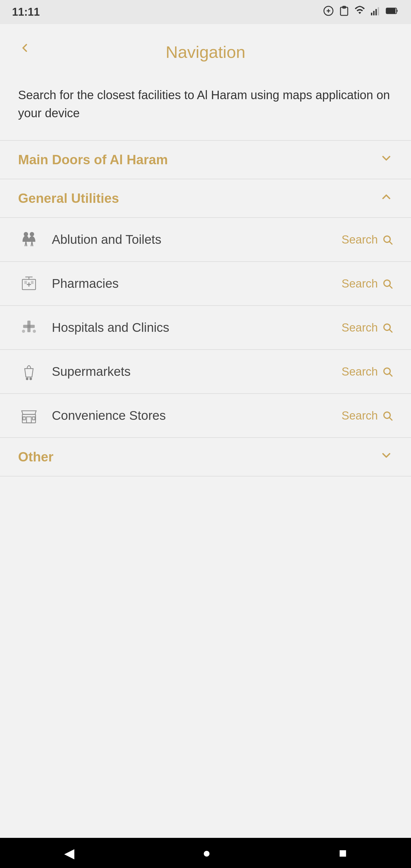 This screenshot has height=868, width=411. What do you see at coordinates (205, 476) in the screenshot?
I see `divider-other` at bounding box center [205, 476].